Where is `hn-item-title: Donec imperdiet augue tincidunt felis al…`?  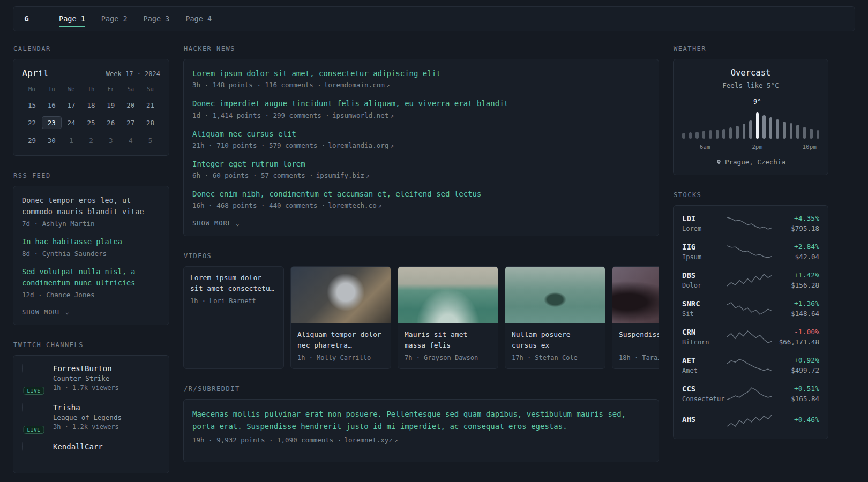
hn-item-title: Donec imperdiet augue tincidunt felis al… is located at coordinates (421, 103).